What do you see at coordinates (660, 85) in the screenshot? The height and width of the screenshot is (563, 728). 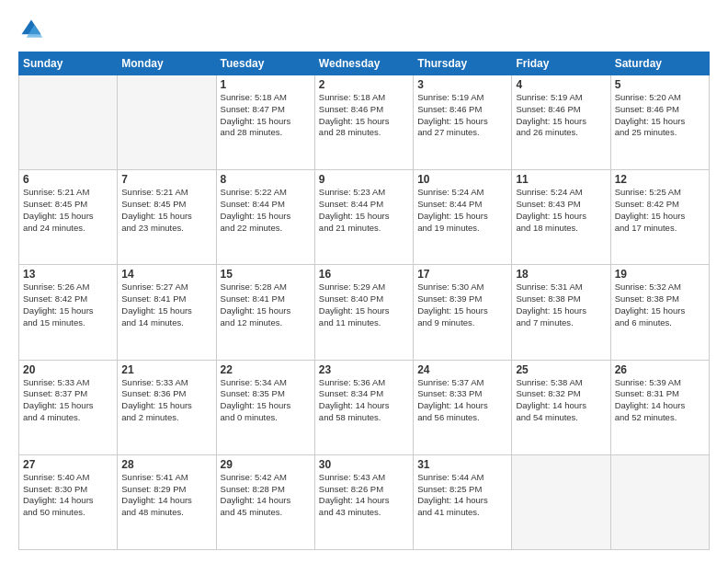 I see `day-number: 5` at bounding box center [660, 85].